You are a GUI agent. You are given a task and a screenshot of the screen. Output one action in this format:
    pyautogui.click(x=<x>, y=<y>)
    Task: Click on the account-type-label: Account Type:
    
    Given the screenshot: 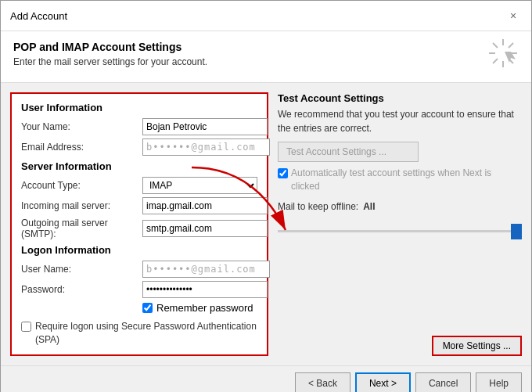 What is the action you would take?
    pyautogui.click(x=81, y=185)
    